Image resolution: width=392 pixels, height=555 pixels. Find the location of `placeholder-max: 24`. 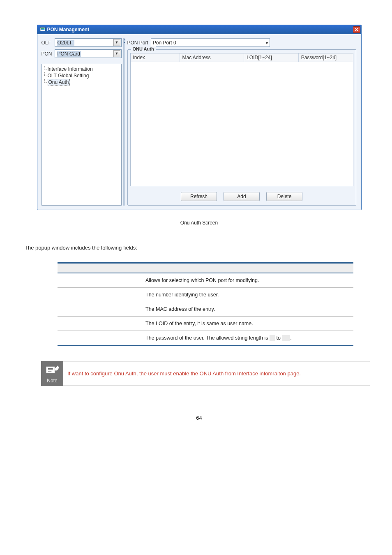

placeholder-max: 24 is located at coordinates (286, 338).